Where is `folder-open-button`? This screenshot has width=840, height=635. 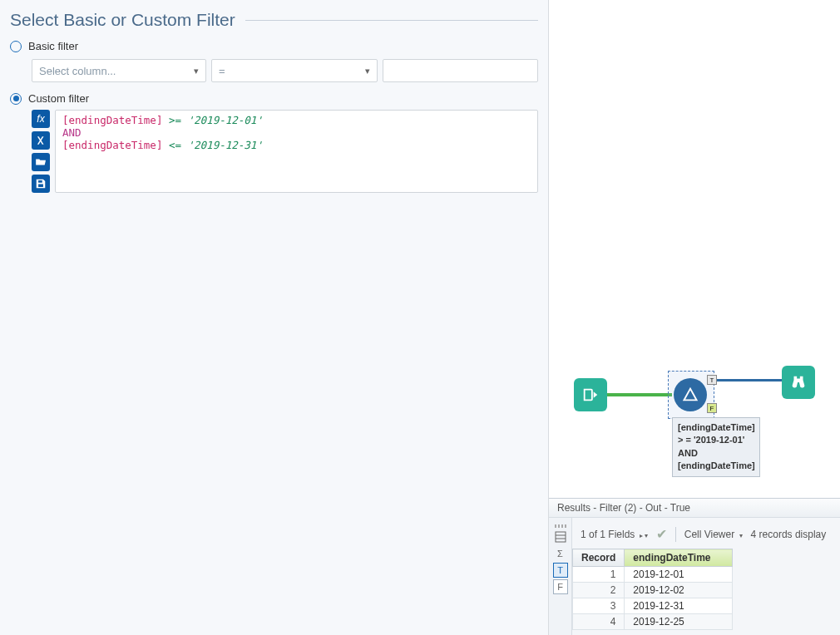 folder-open-button is located at coordinates (41, 162).